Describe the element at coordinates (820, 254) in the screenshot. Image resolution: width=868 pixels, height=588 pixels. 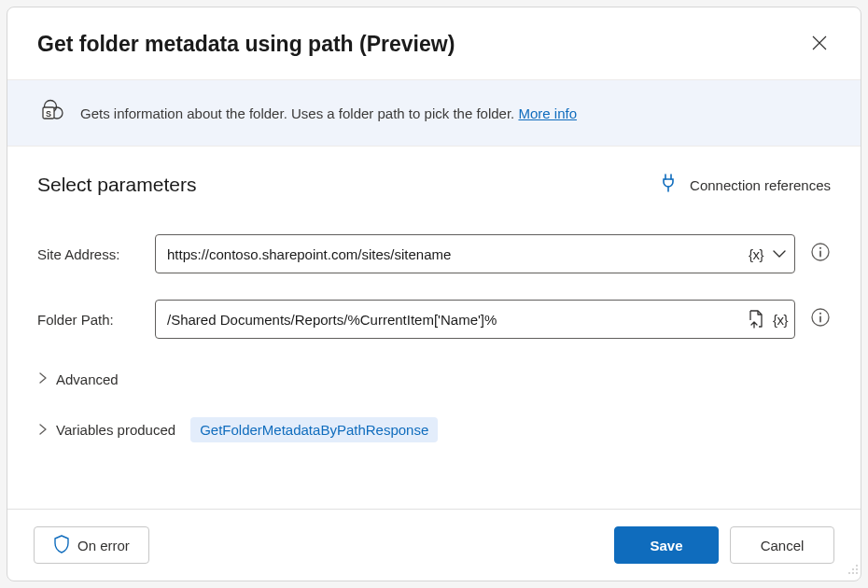
I see `site-address-info-button` at that location.